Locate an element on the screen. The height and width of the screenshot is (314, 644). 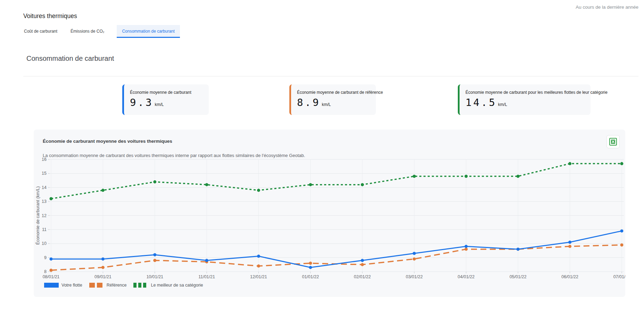
section-title: Consommation de carburant is located at coordinates (70, 58).